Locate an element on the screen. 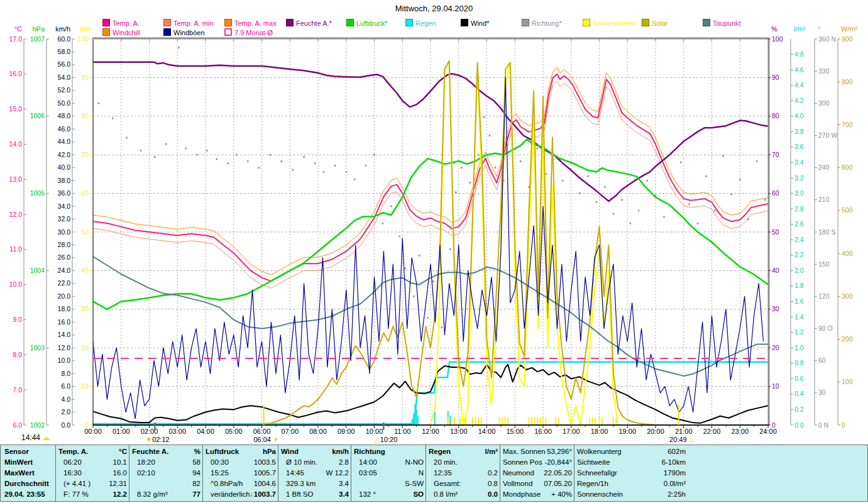 The image size is (868, 503). svg-text: 1.2 is located at coordinates (799, 332).